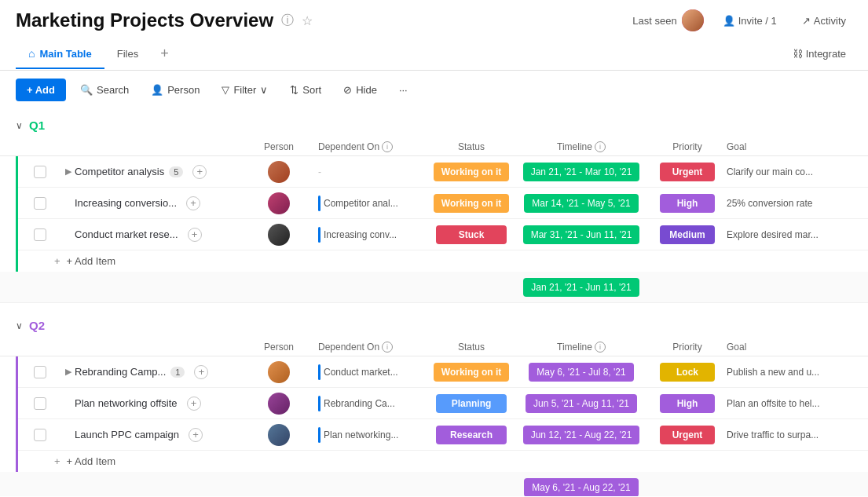 The height and width of the screenshot is (497, 868). Describe the element at coordinates (819, 53) in the screenshot. I see `integrate-button: ⛓ Integrate` at that location.